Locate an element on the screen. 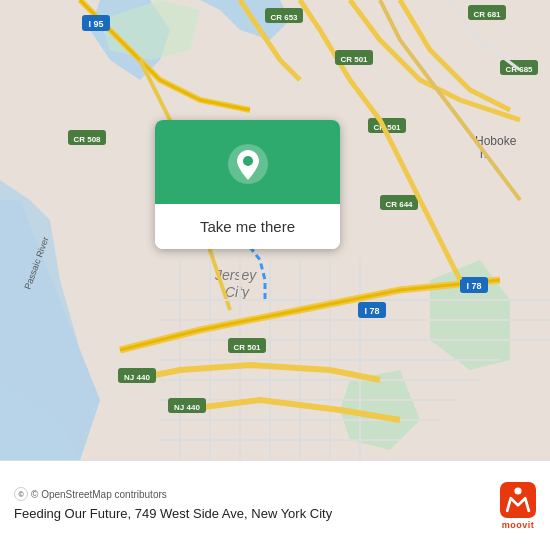 This screenshot has width=550, height=550. svg-text: I 95 is located at coordinates (96, 24).